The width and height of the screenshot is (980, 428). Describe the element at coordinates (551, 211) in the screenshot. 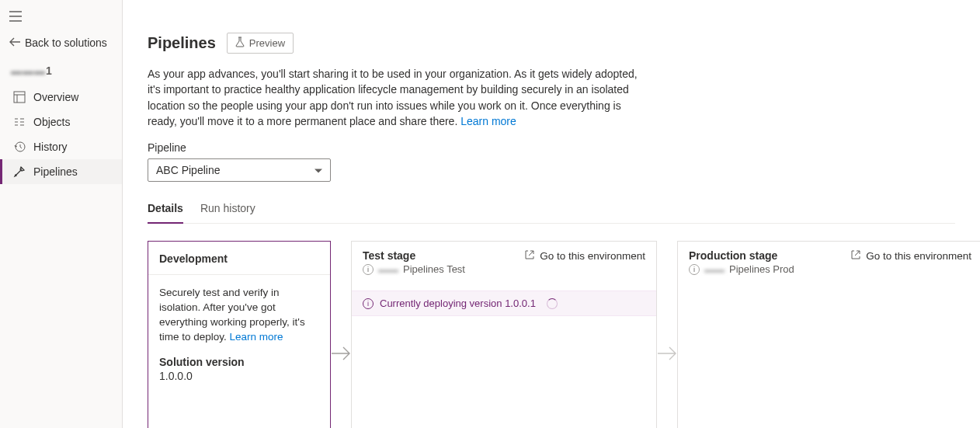

I see `tabs: Details Run history` at that location.